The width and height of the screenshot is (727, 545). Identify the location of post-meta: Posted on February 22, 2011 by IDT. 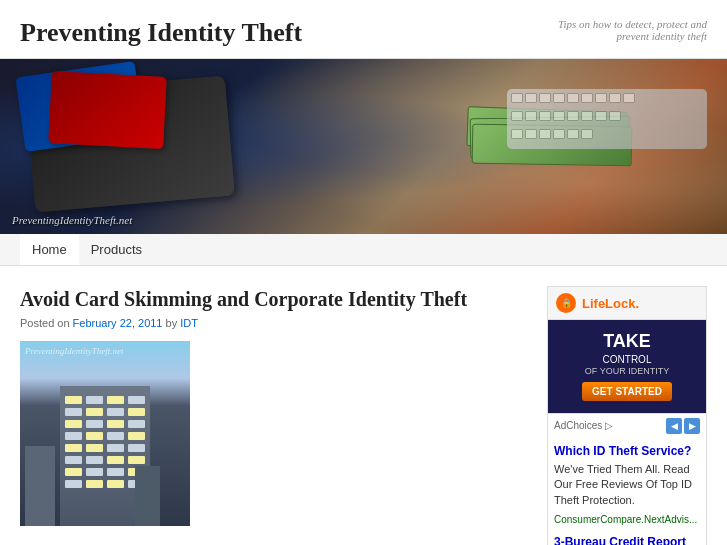
(274, 323).